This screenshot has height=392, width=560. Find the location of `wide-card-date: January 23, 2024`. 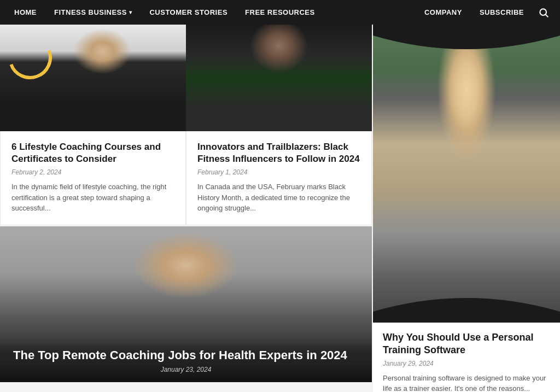

wide-card-date: January 23, 2024 is located at coordinates (186, 370).